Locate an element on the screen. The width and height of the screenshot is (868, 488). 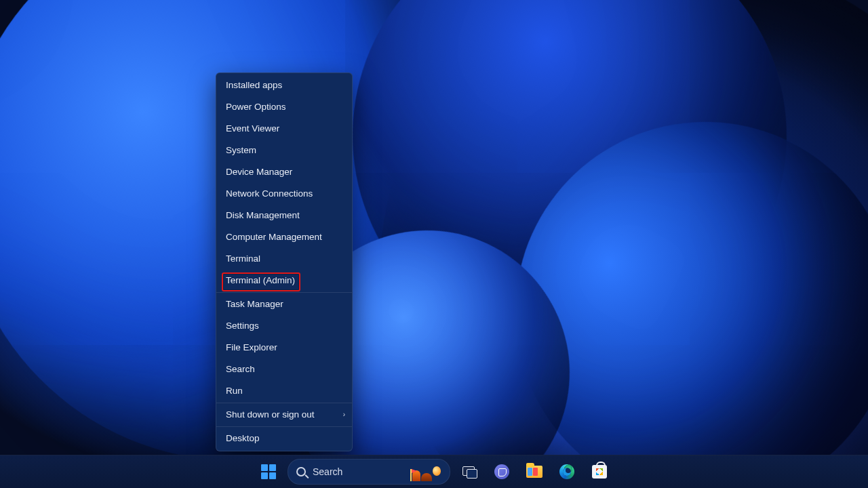
menu-item-shut-down-or-sign-out: Shut down or sign out› is located at coordinates (284, 415).